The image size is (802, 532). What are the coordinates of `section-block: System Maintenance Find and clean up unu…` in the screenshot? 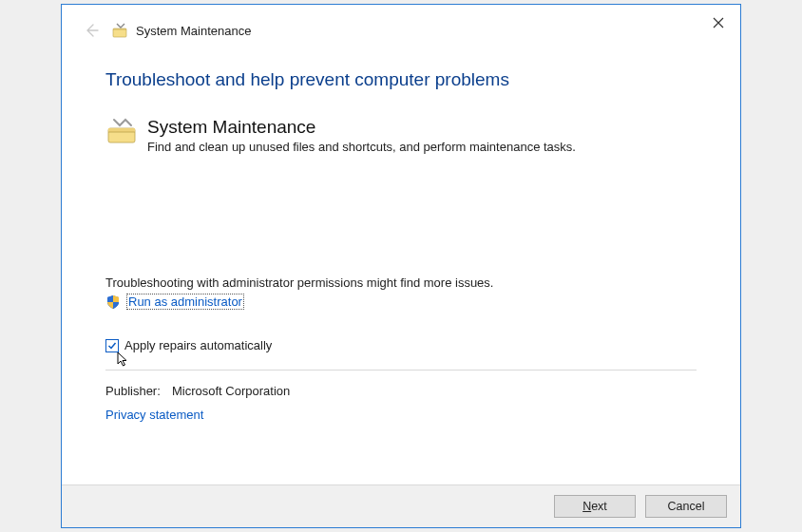 It's located at (401, 135).